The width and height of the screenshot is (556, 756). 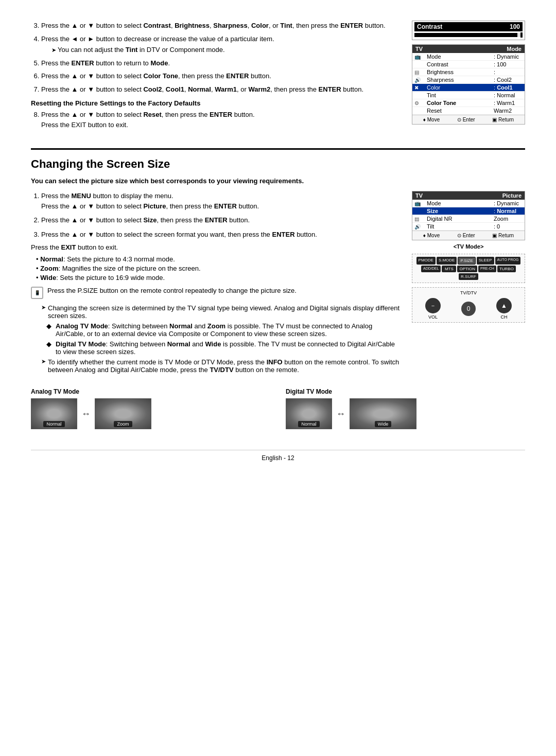 What do you see at coordinates (433, 306) in the screenshot?
I see `vol-down-btn: －` at bounding box center [433, 306].